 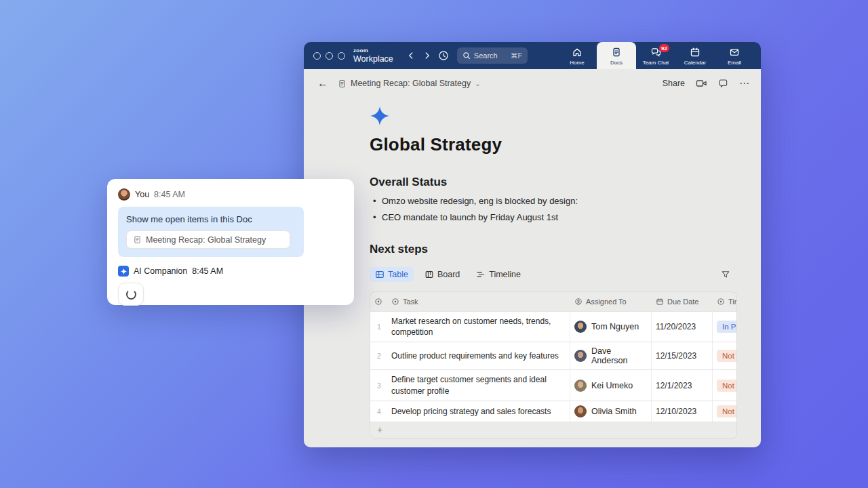 I want to click on table-row: 1 Market research on customer needs, tre…, so click(x=553, y=327).